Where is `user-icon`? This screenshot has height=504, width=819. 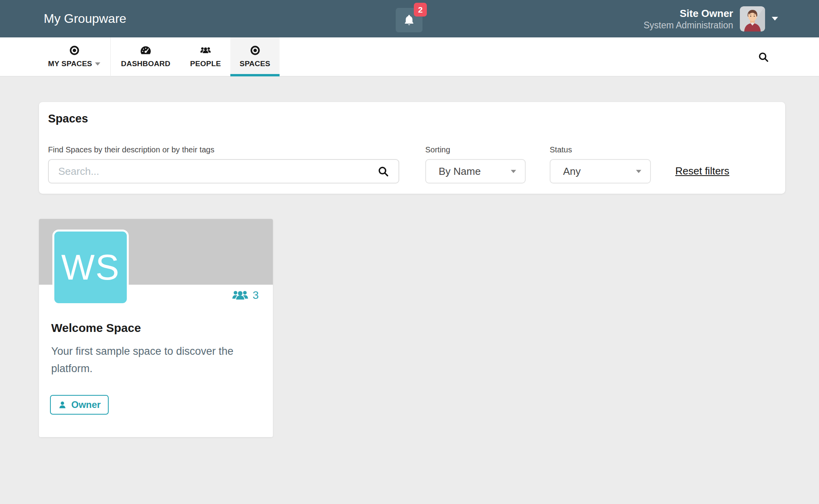 user-icon is located at coordinates (62, 405).